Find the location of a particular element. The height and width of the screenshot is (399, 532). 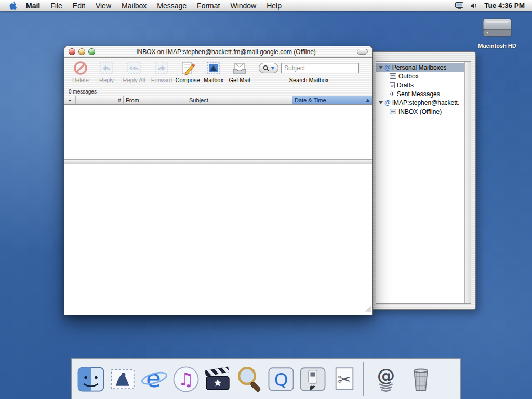

menu-view: View is located at coordinates (103, 6).